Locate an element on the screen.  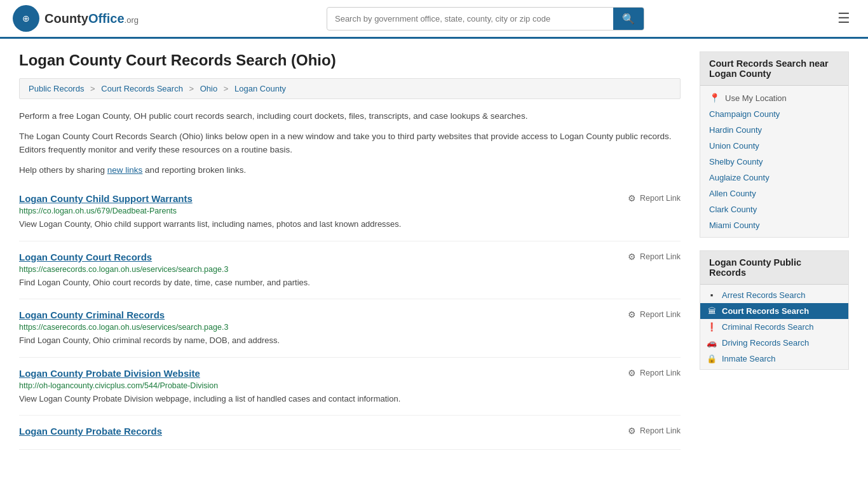
result-item: Logan County Probate Division Website ⚙ … is located at coordinates (349, 387).